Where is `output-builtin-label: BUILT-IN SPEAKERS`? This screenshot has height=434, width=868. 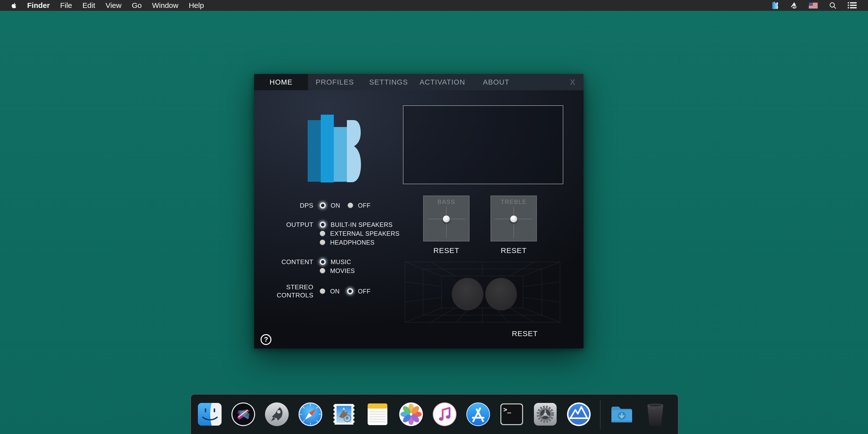
output-builtin-label: BUILT-IN SPEAKERS is located at coordinates (362, 225).